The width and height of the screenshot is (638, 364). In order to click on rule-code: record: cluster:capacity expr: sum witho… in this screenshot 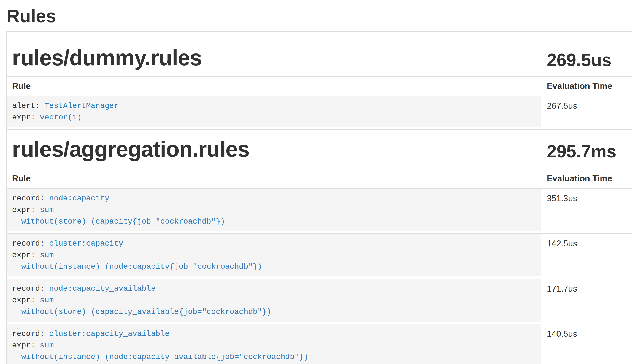, I will do `click(274, 255)`.